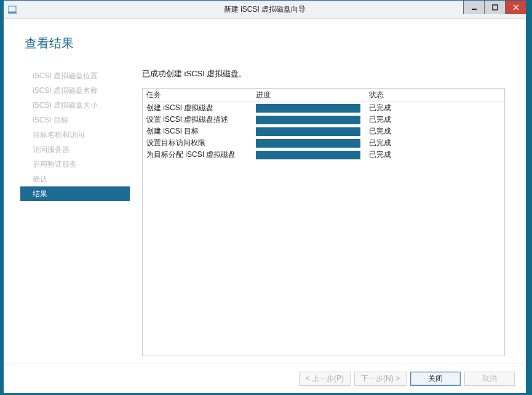 This screenshot has height=395, width=532. What do you see at coordinates (12, 10) in the screenshot?
I see `app-icon` at bounding box center [12, 10].